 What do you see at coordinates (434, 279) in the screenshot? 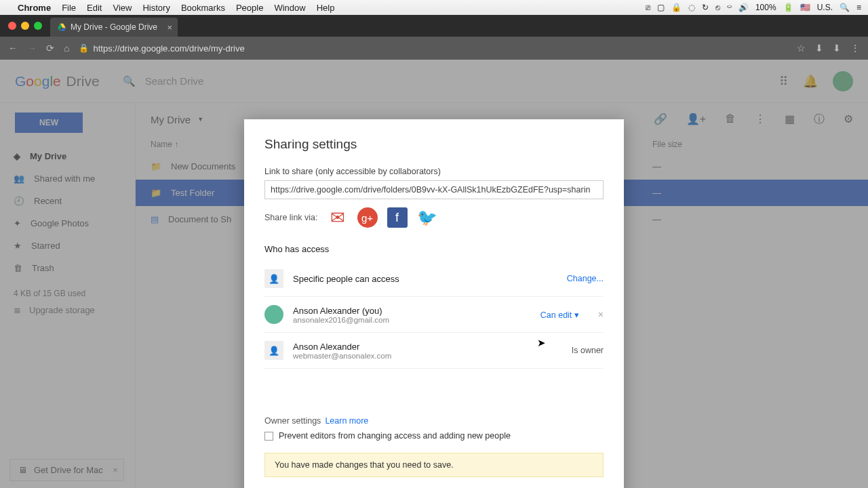
I see `access-row-visibility: 👤 Specific people can access Change...` at bounding box center [434, 279].